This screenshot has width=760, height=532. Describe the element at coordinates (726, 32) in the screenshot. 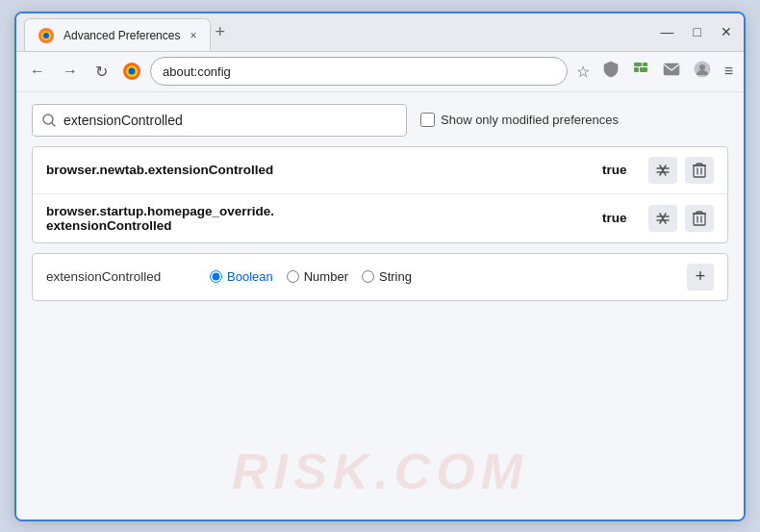

I see `close-button: ✕` at that location.